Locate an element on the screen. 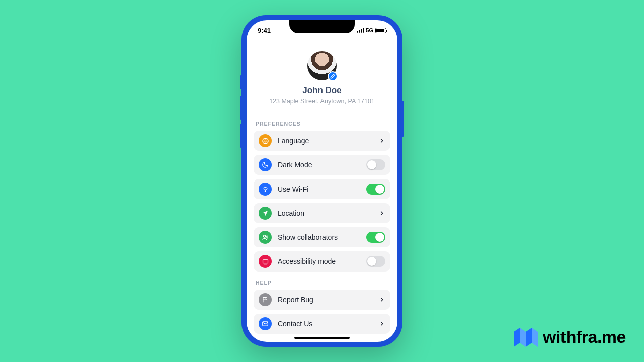 The width and height of the screenshot is (644, 362). row-dark-mode: Dark Mode is located at coordinates (322, 165).